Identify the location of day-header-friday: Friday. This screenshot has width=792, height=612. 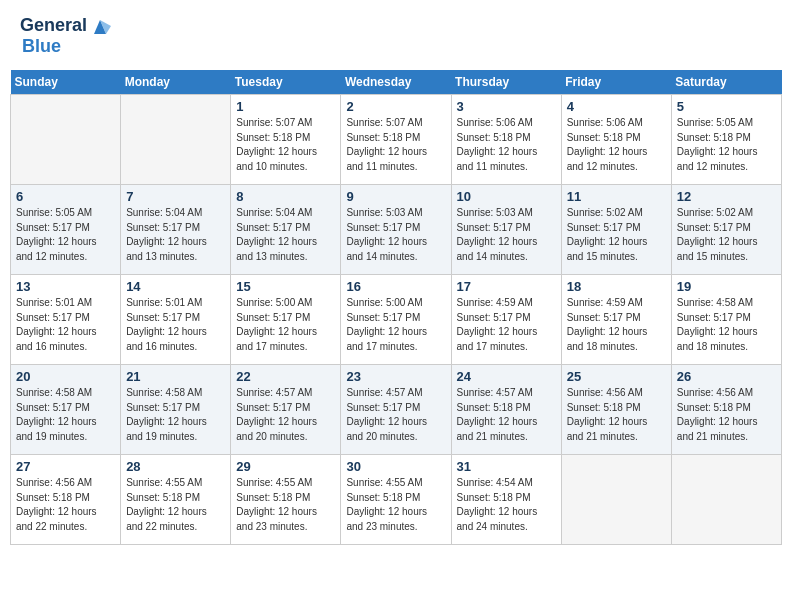
(616, 82).